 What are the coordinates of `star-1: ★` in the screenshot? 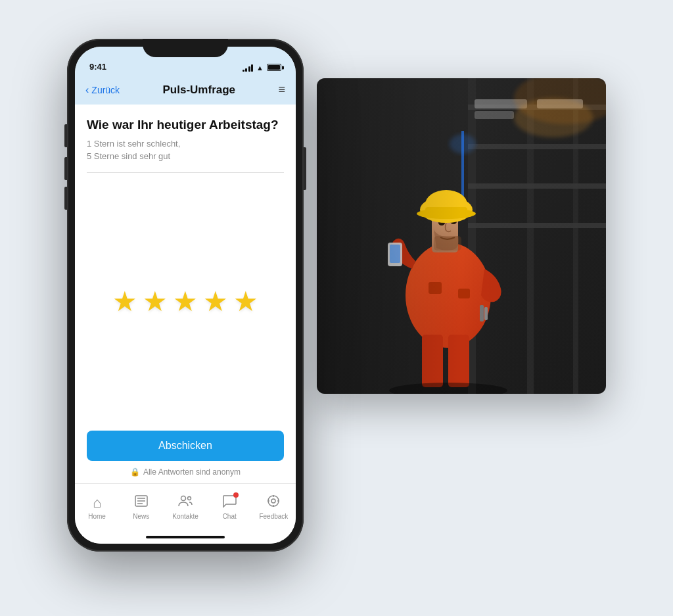 It's located at (125, 301).